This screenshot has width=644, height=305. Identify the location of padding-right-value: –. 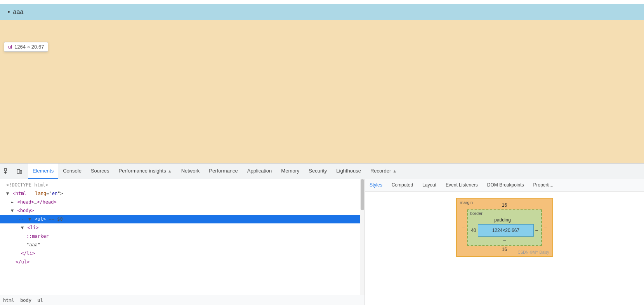
(536, 230).